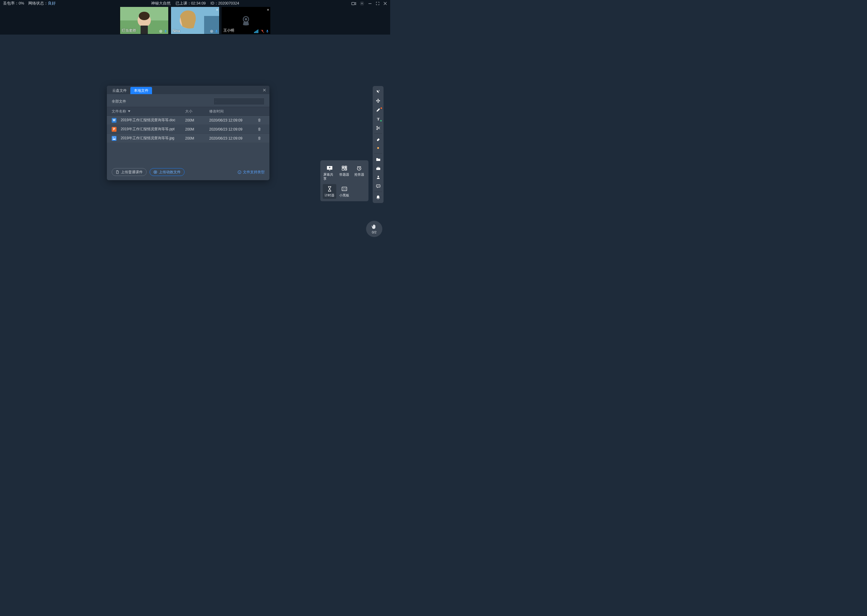  I want to click on fullscreen-icon, so click(378, 3).